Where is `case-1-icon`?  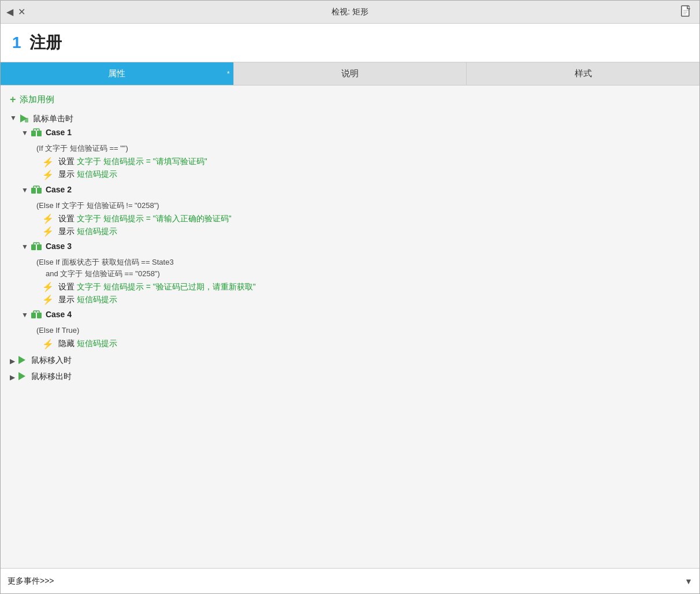 case-1-icon is located at coordinates (36, 134).